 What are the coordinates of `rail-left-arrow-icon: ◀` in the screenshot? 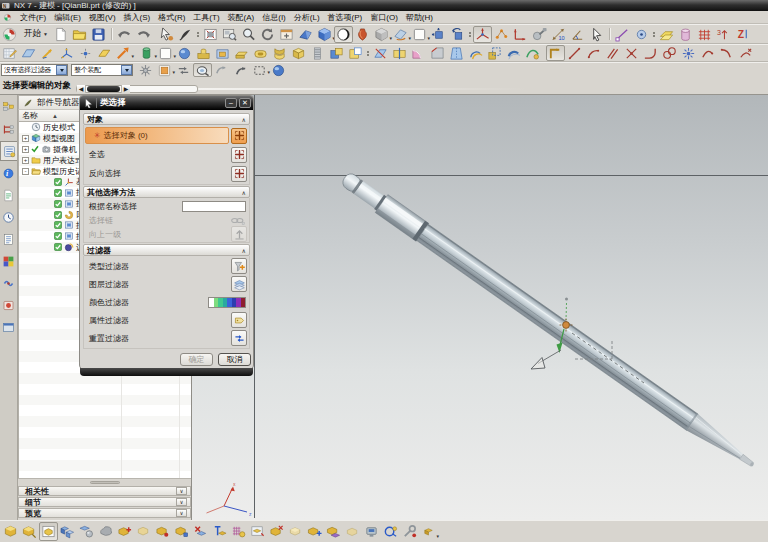 It's located at (82, 89).